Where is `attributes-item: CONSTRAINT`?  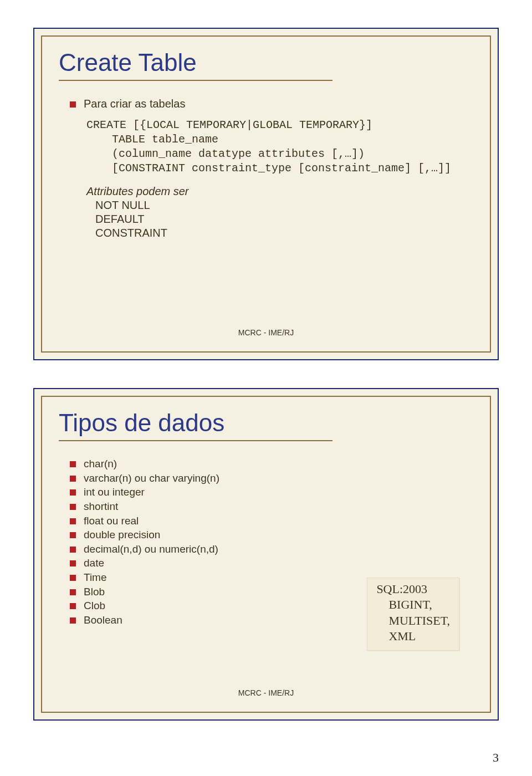 attributes-item: CONSTRAINT is located at coordinates (282, 233).